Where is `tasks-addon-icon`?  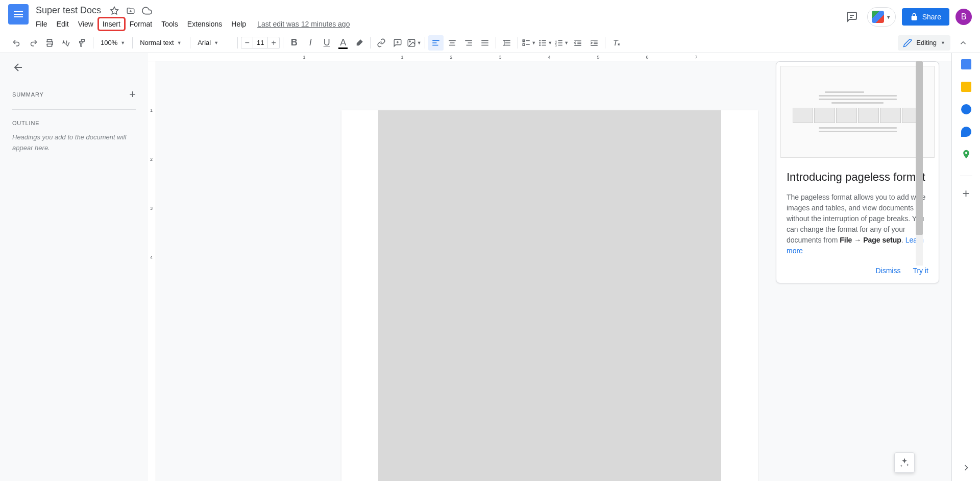 tasks-addon-icon is located at coordinates (966, 109).